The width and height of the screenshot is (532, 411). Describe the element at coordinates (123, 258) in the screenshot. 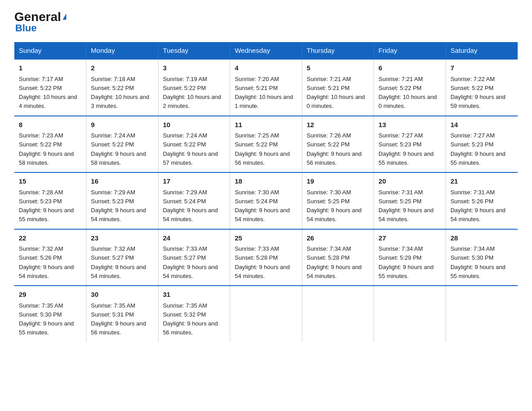

I see `calendar-cell: 23Sunrise: 7:32 AMSunset: 5:27 PMDayligh…` at that location.